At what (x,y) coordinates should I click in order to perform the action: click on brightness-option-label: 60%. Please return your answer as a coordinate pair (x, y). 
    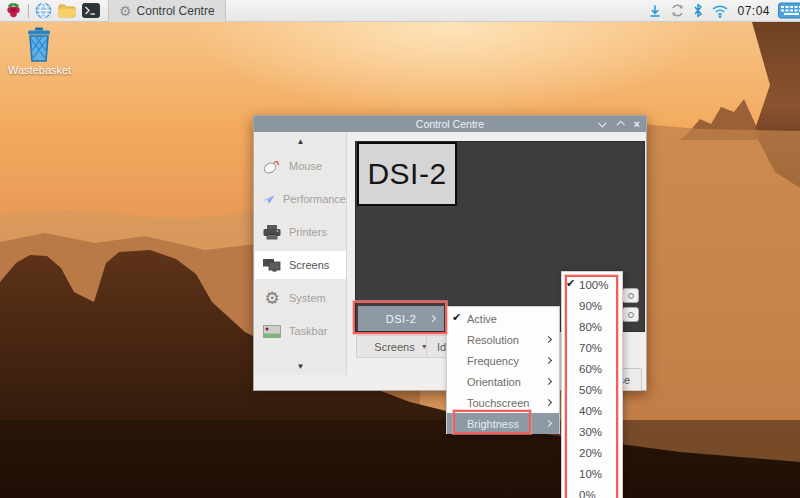
    Looking at the image, I should click on (590, 369).